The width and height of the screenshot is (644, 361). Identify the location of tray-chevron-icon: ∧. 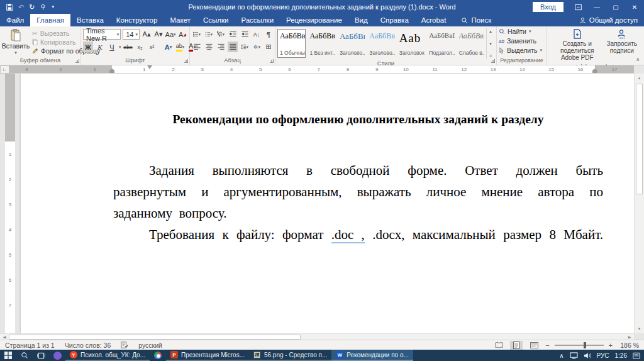
(561, 356).